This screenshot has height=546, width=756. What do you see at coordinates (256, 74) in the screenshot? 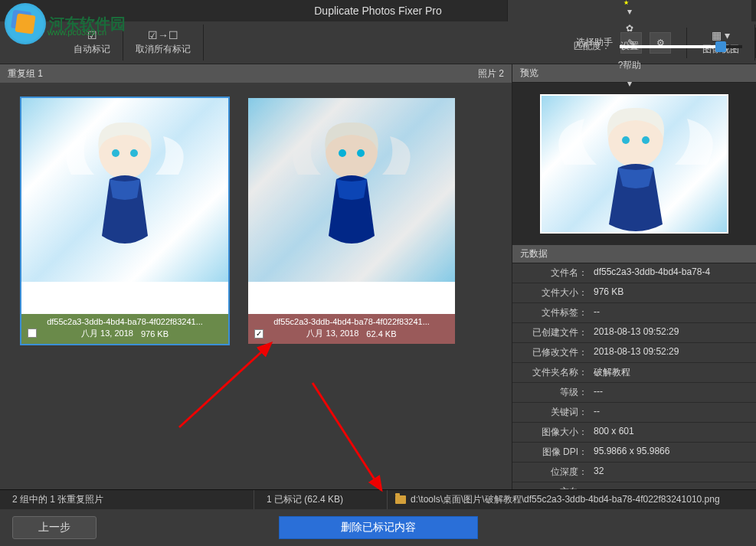
I see `group-header: 重复组 1 照片 2` at bounding box center [256, 74].